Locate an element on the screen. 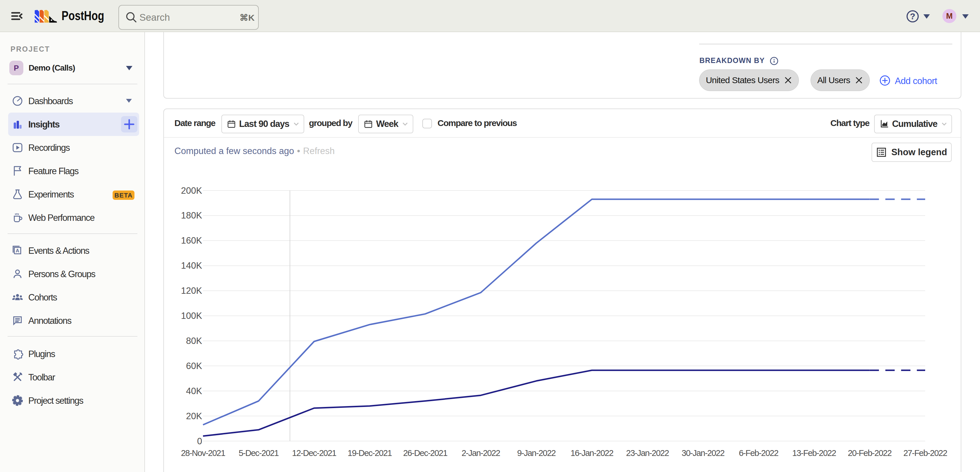  svg-text: 26-Dec-2021 is located at coordinates (425, 453).